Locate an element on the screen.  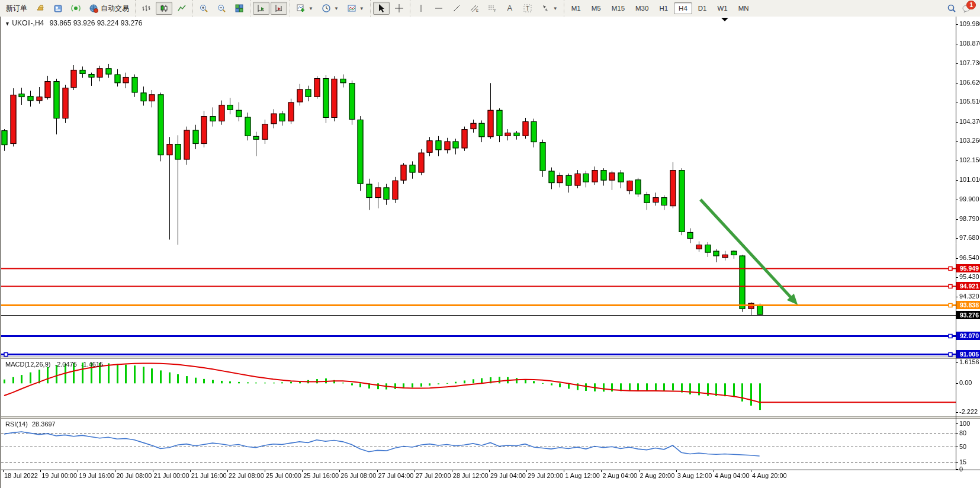
crosshair-button is located at coordinates (399, 8).